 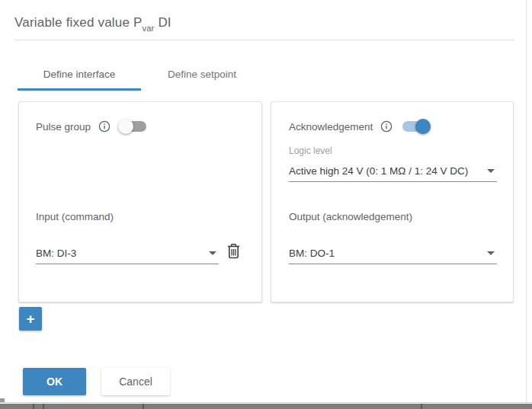 What do you see at coordinates (266, 407) in the screenshot?
I see `background-table-row-fragment` at bounding box center [266, 407].